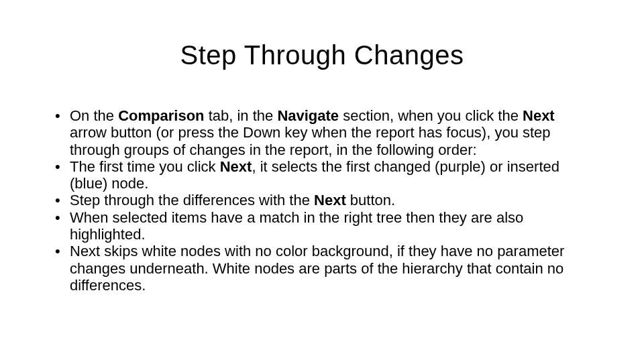  I want to click on bold-text: Navigate, so click(308, 115).